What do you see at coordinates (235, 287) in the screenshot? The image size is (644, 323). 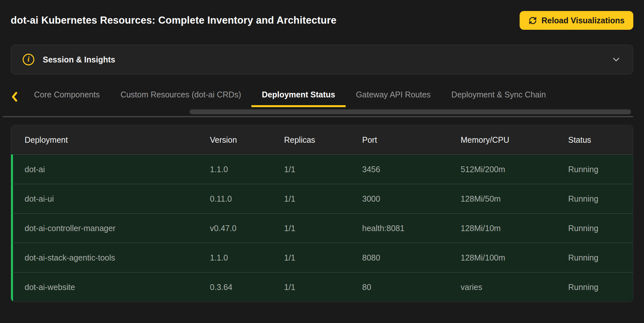 I see `cell-version: 0.3.64` at bounding box center [235, 287].